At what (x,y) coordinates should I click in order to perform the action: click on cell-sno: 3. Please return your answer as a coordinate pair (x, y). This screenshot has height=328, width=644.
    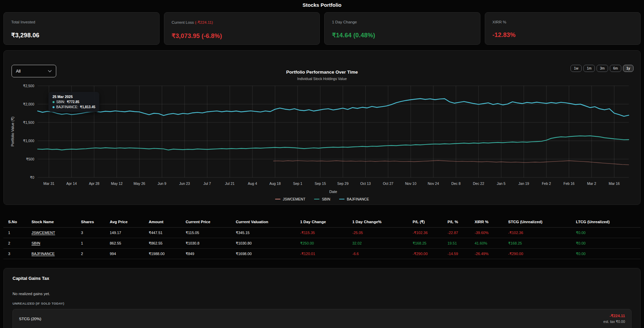
    Looking at the image, I should click on (20, 254).